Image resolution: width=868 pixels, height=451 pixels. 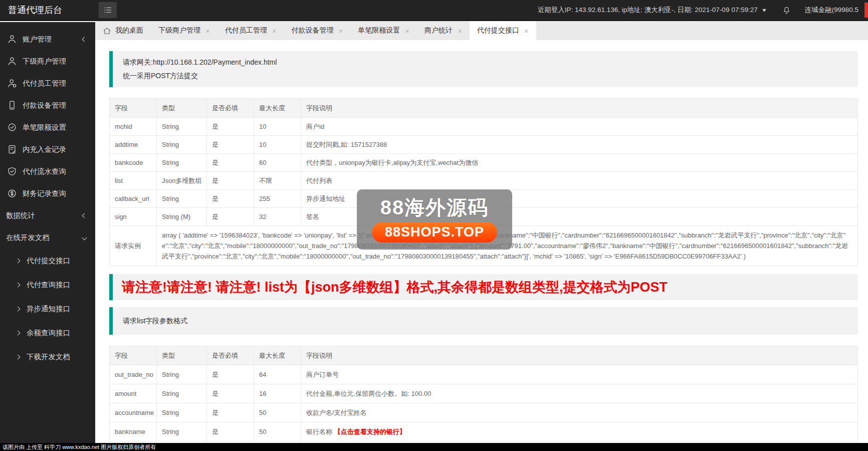 I want to click on cell-maxlen: 255, so click(x=278, y=199).